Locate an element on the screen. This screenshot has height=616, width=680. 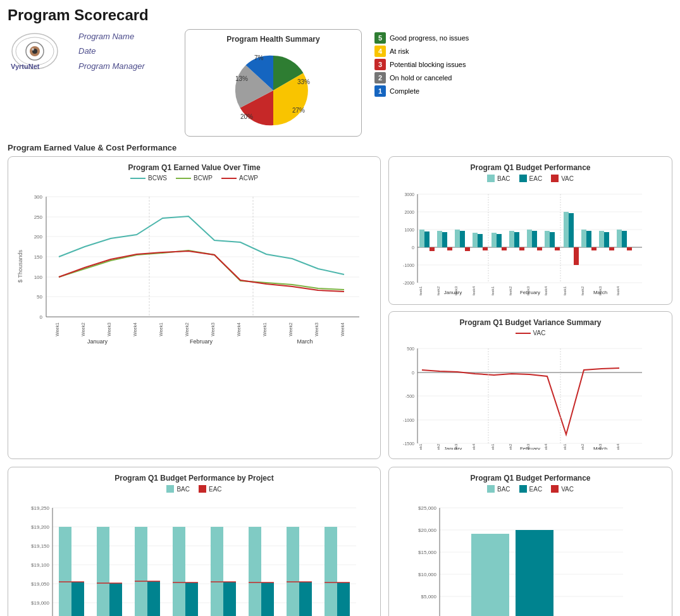
legend-text-4: At risk is located at coordinates (400, 51).